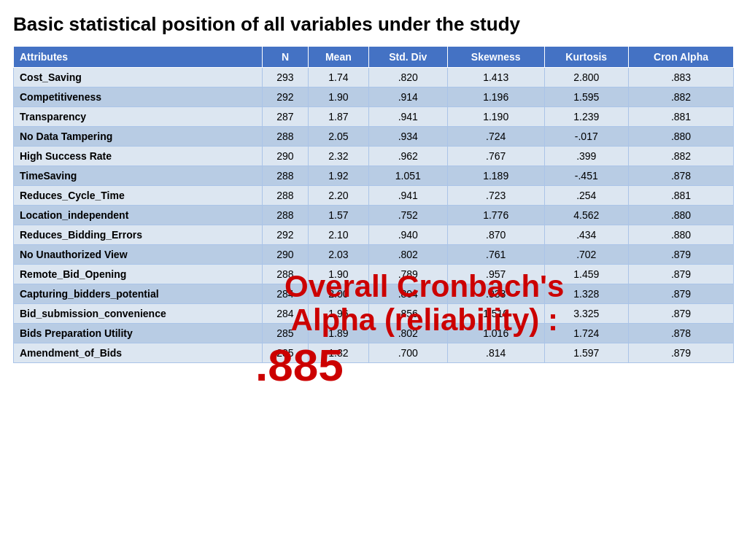 The image size is (747, 560). I want to click on data-cell: 1.190, so click(496, 117).